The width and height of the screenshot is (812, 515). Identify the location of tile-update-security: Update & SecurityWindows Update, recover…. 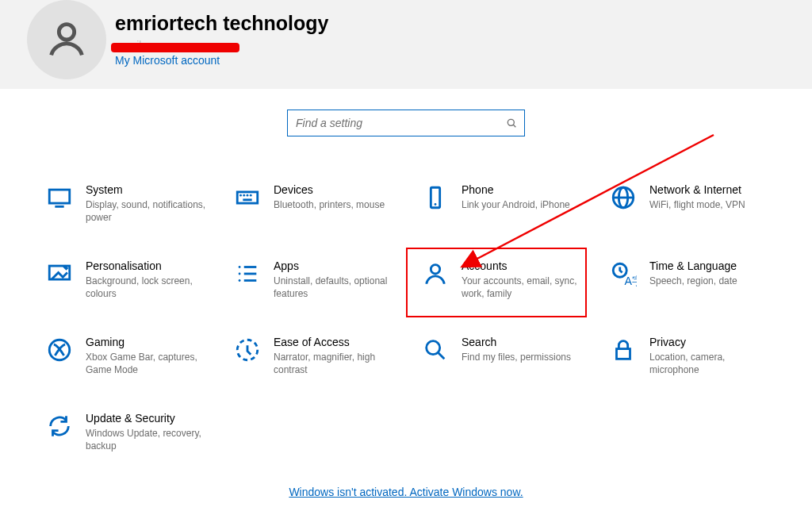
(140, 447).